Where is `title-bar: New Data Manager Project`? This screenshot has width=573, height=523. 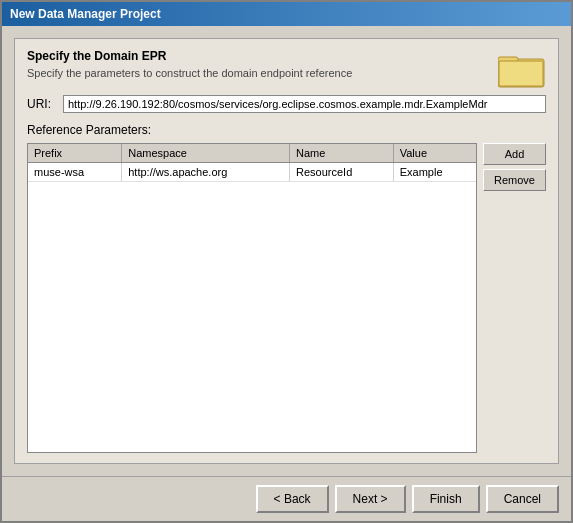 title-bar: New Data Manager Project is located at coordinates (286, 14).